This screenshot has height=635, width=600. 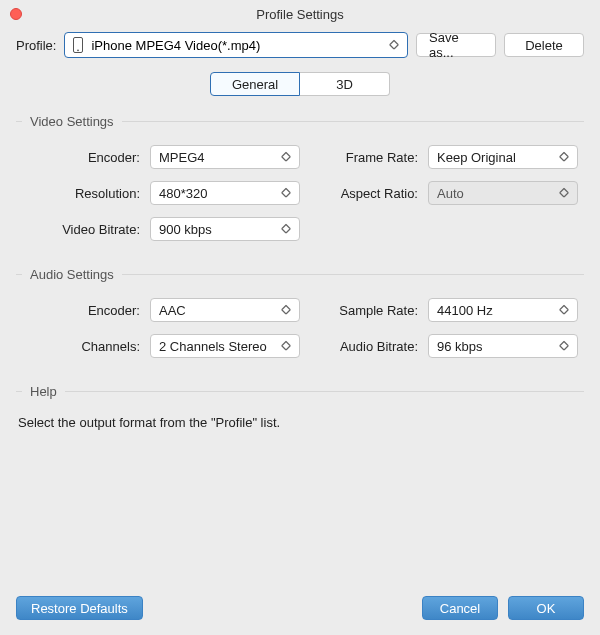 What do you see at coordinates (300, 613) in the screenshot?
I see `footer: Restore Defaults Cancel OK` at bounding box center [300, 613].